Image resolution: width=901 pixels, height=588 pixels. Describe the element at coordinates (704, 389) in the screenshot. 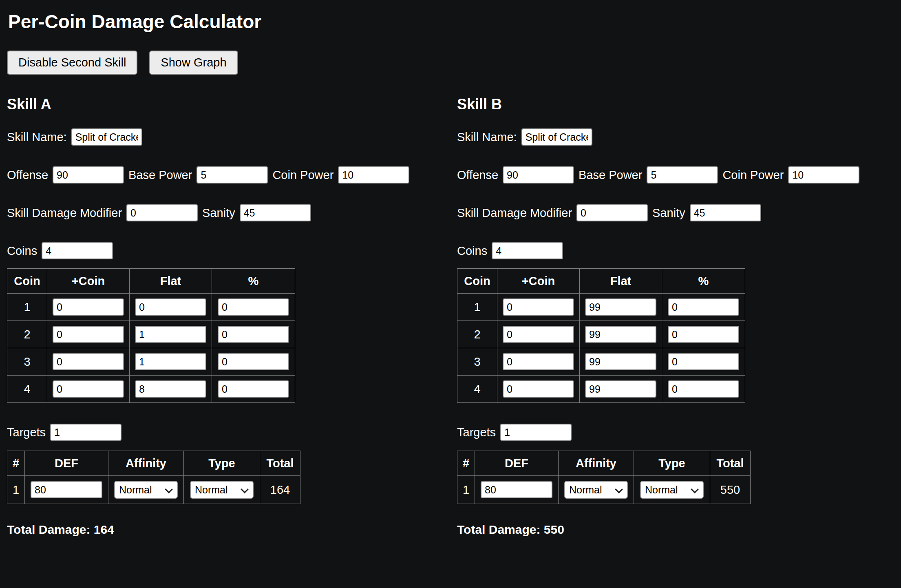

I see `skill-b-coin4-percent-input` at that location.